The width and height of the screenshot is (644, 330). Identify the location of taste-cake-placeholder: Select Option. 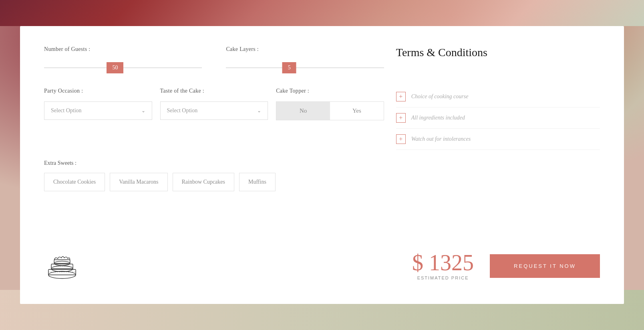
(183, 111).